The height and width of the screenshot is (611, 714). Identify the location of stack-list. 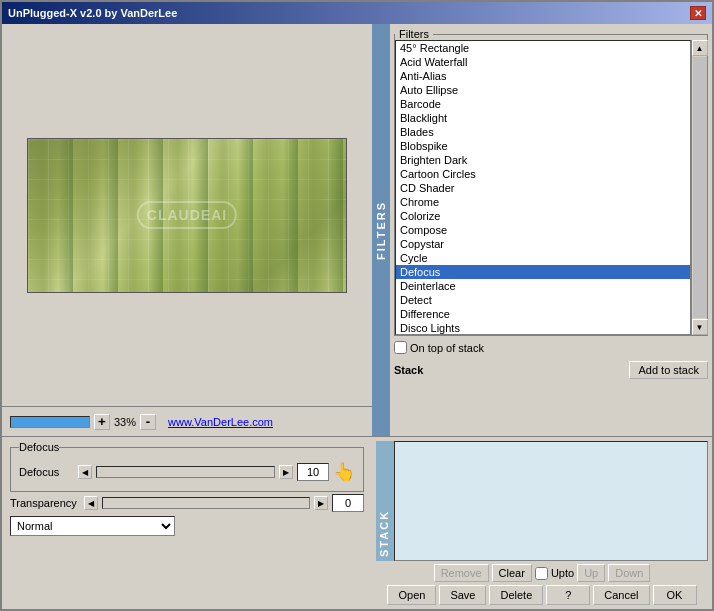
(551, 501).